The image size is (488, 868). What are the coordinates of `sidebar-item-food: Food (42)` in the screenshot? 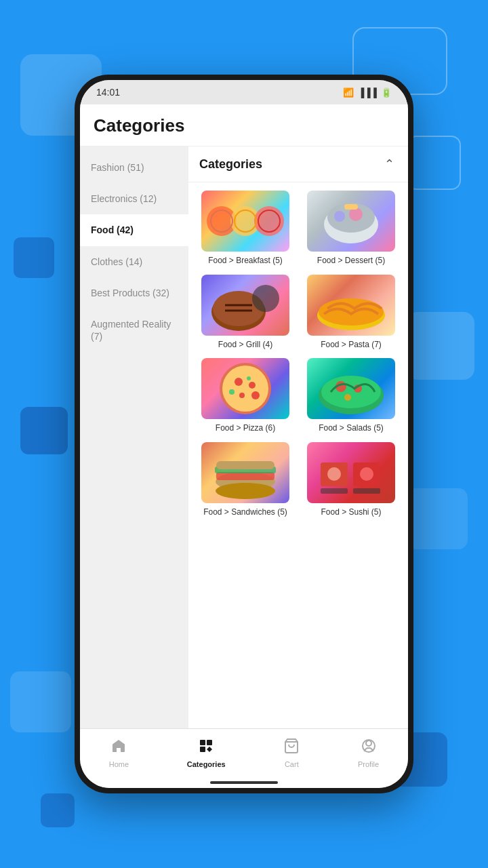 It's located at (134, 230).